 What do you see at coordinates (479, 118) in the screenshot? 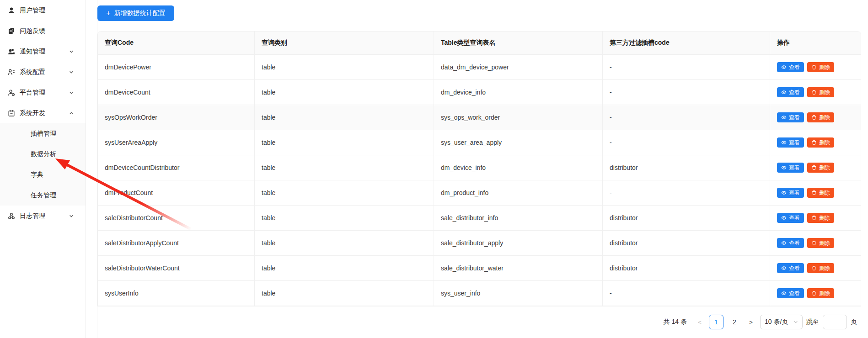
I see `table-row: sysOpsWorkOrder table sys_ops_work_order…` at bounding box center [479, 118].